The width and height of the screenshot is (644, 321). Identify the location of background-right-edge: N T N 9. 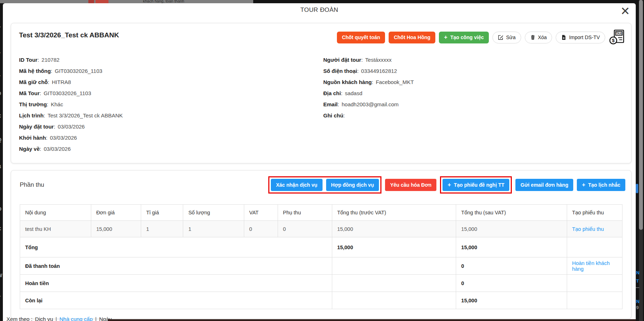
(640, 160).